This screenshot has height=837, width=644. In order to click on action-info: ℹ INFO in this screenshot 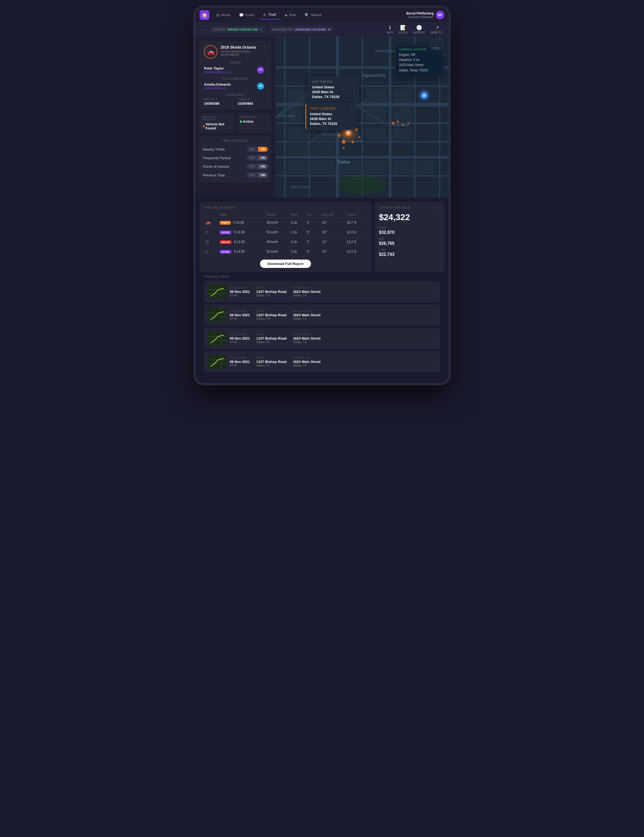, I will do `click(390, 29)`.